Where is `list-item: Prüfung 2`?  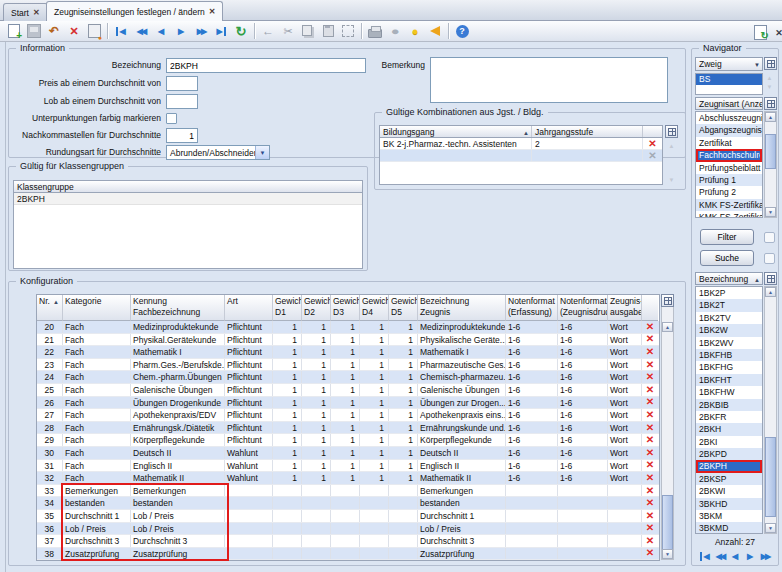
list-item: Prüfung 2 is located at coordinates (729, 192).